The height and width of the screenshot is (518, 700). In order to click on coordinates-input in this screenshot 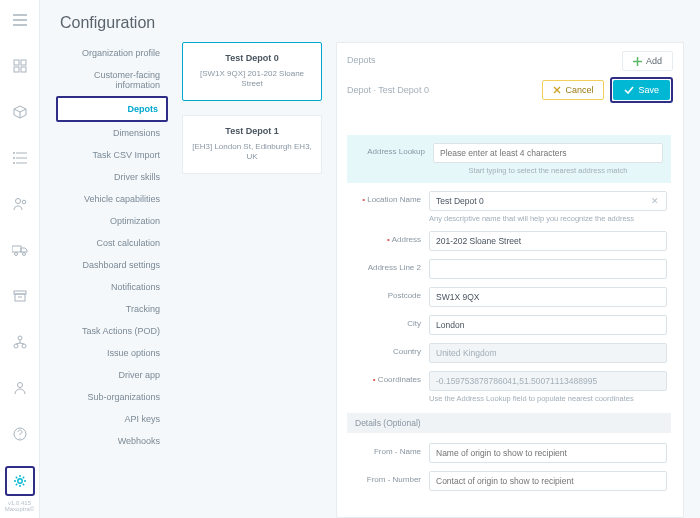, I will do `click(548, 381)`.